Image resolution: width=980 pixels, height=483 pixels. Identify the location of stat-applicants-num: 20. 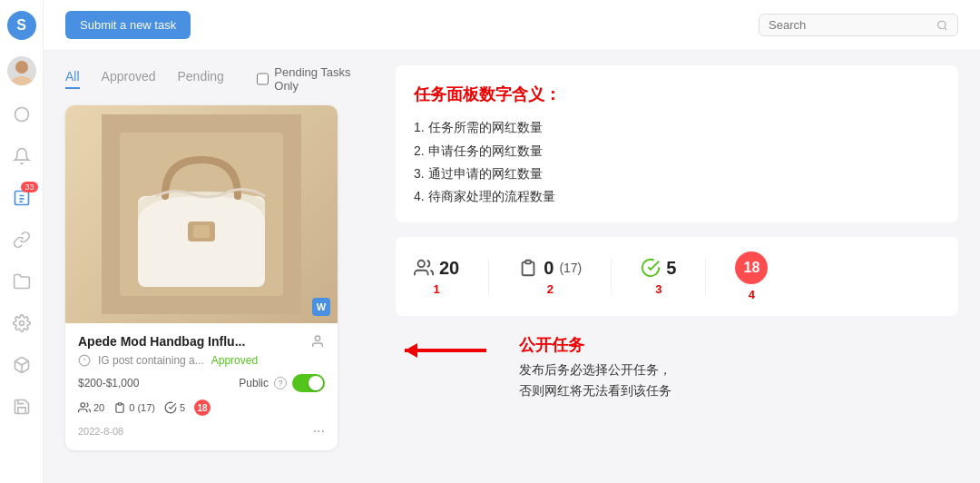
(99, 408).